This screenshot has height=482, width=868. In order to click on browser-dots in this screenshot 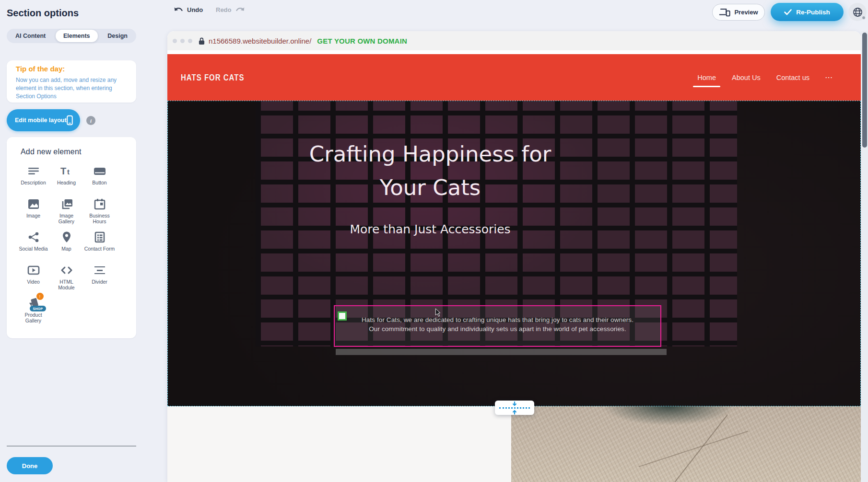, I will do `click(182, 41)`.